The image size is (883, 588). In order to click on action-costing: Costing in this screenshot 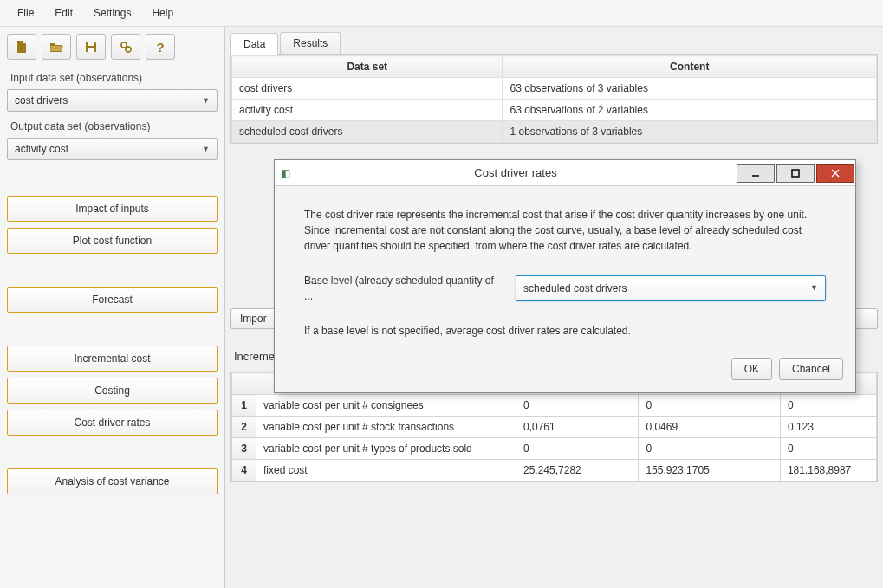, I will do `click(113, 391)`.